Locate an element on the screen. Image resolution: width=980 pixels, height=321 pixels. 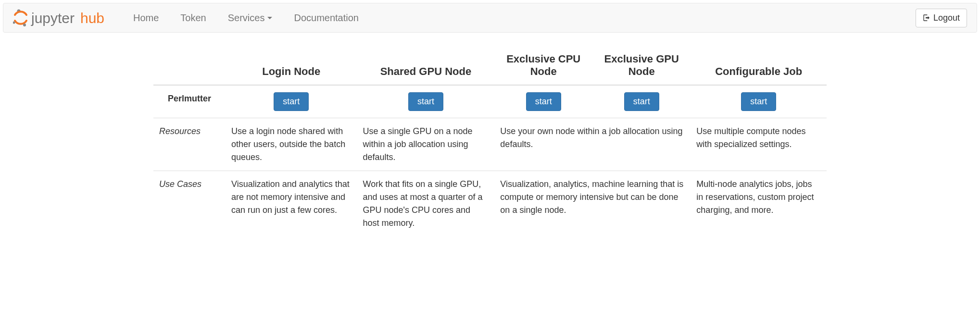
usecases-exclusive: Visualization, analytics, machine learni… is located at coordinates (592, 204).